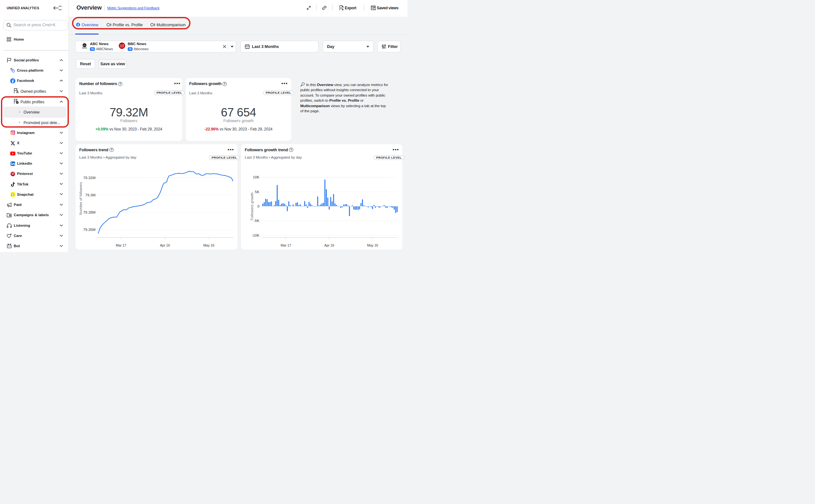  I want to click on svg-text: 79.26M, so click(89, 230).